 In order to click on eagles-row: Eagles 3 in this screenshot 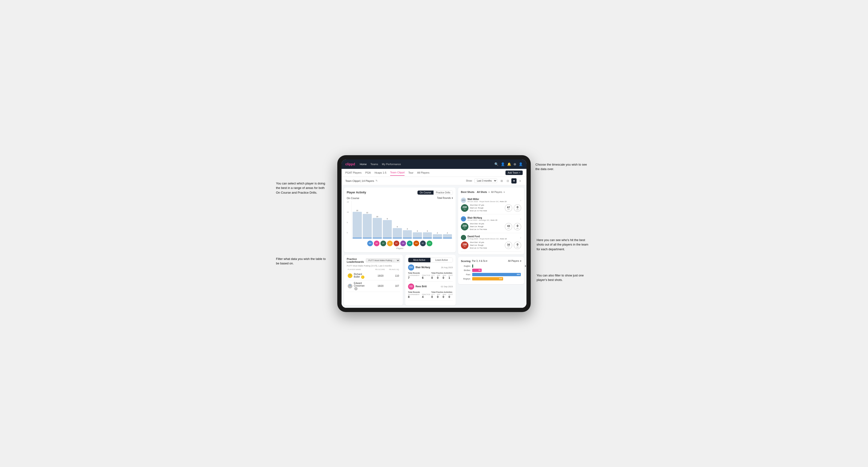, I will do `click(491, 266)`.